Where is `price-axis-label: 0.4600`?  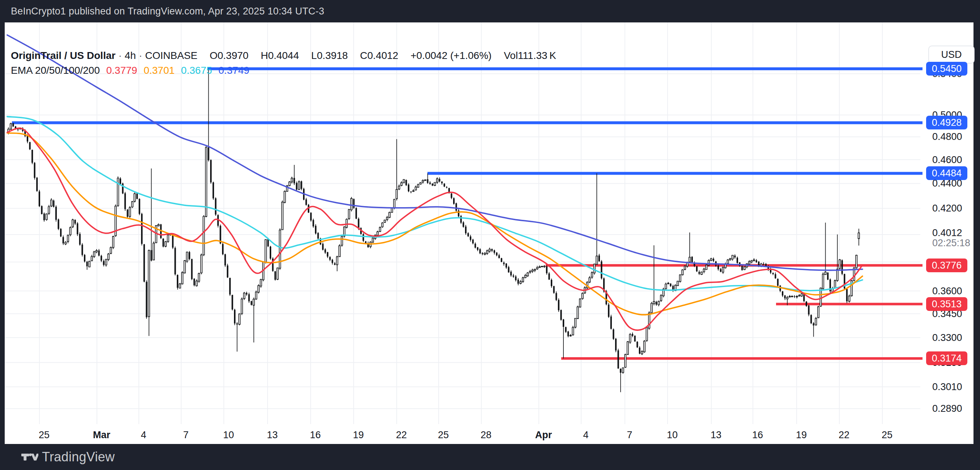 price-axis-label: 0.4600 is located at coordinates (956, 160).